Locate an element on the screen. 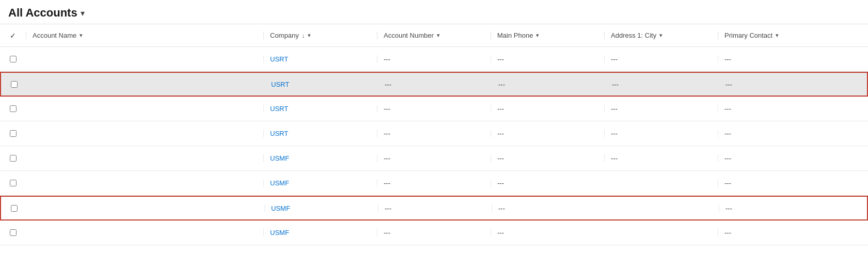 Image resolution: width=868 pixels, height=268 pixels. col-header-primary-contact: Primary Contact ▾ is located at coordinates (793, 35).